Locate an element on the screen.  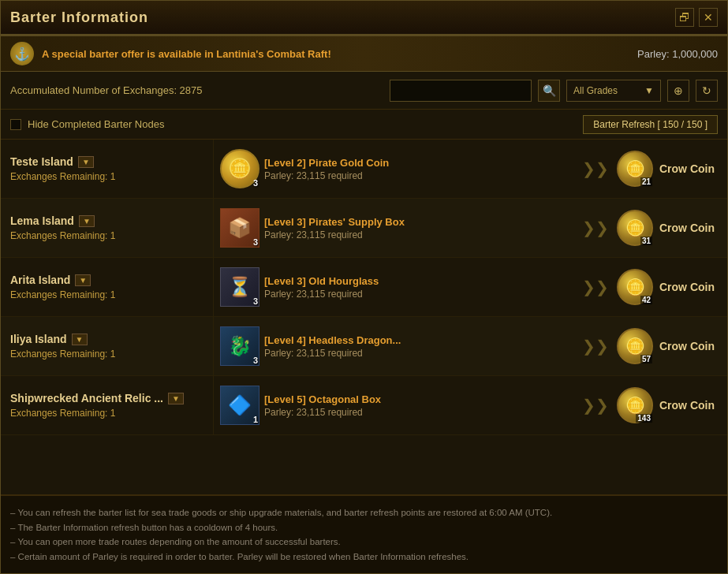
grade-label: All Grades is located at coordinates (595, 91).